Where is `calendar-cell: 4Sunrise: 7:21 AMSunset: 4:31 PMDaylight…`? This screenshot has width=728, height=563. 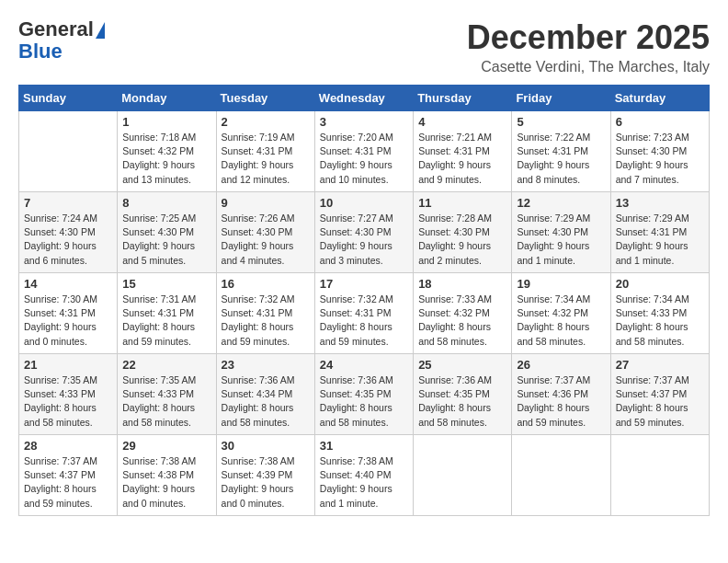
calendar-cell: 4Sunrise: 7:21 AMSunset: 4:31 PMDaylight… is located at coordinates (463, 152).